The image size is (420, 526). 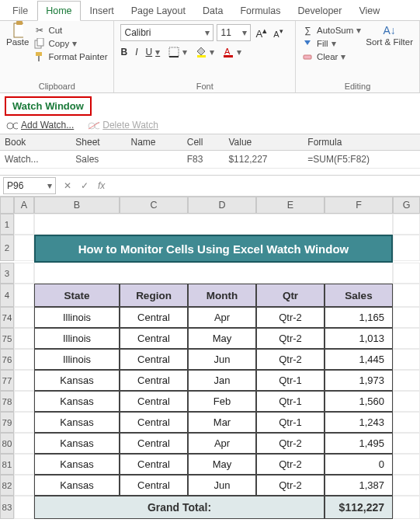 I want to click on bold-button: B, so click(x=124, y=52).